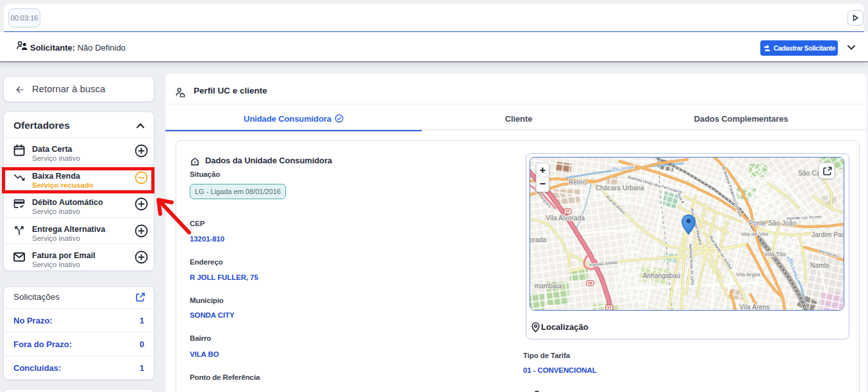 This screenshot has width=868, height=392. What do you see at coordinates (538, 240) in the screenshot?
I see `svg-text: orada` at bounding box center [538, 240].